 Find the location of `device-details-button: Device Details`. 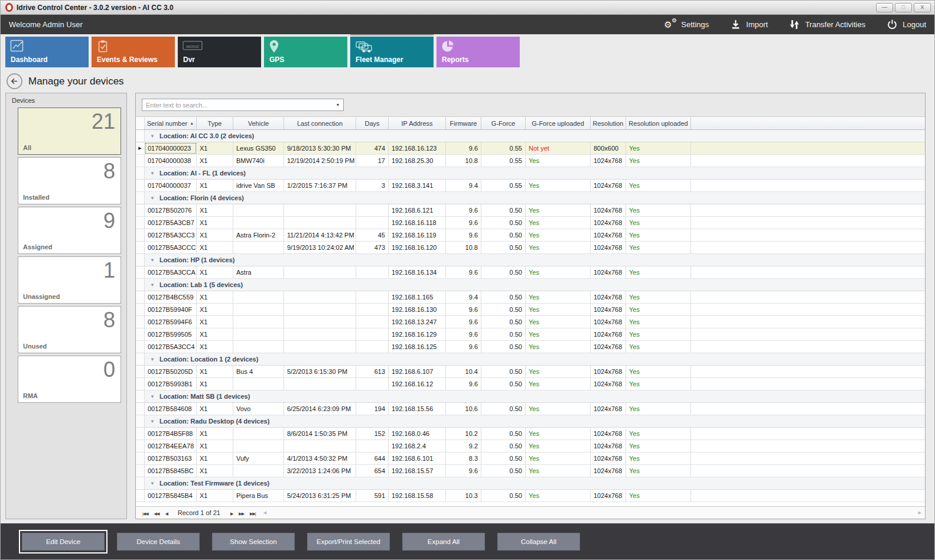

device-details-button: Device Details is located at coordinates (158, 542).